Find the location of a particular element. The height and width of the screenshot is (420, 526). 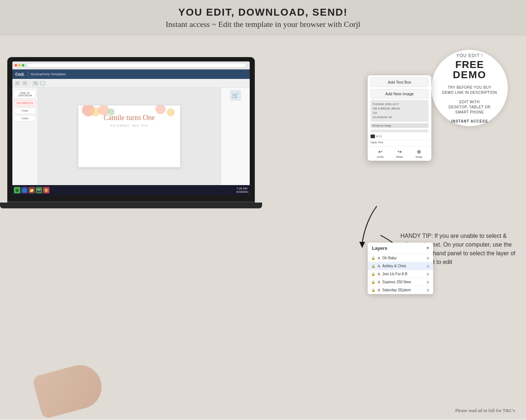

demo-you-edit-label: YOU EDIT ! is located at coordinates (470, 56).